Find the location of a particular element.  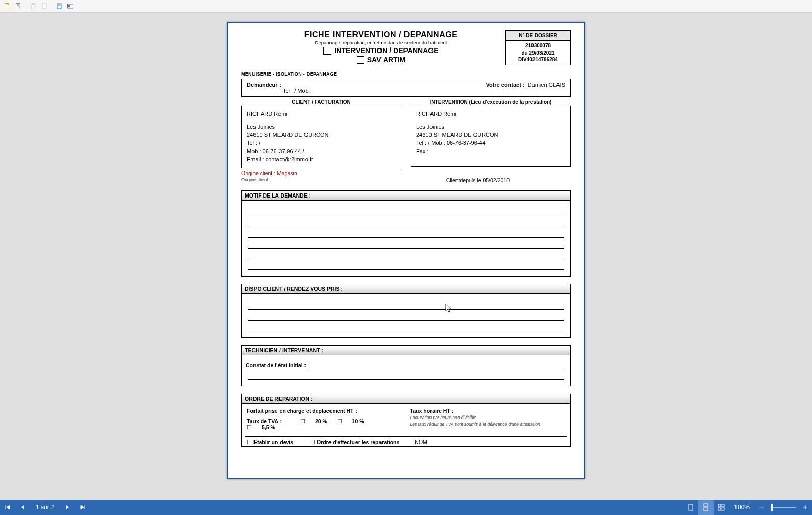

fit-width-icon is located at coordinates (70, 6).